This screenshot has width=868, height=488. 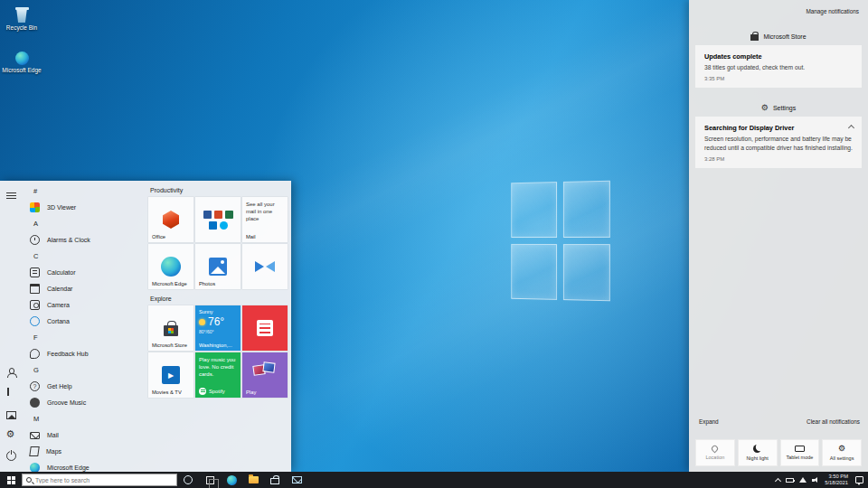 What do you see at coordinates (34, 208) in the screenshot?
I see `3d-viewer-icon` at bounding box center [34, 208].